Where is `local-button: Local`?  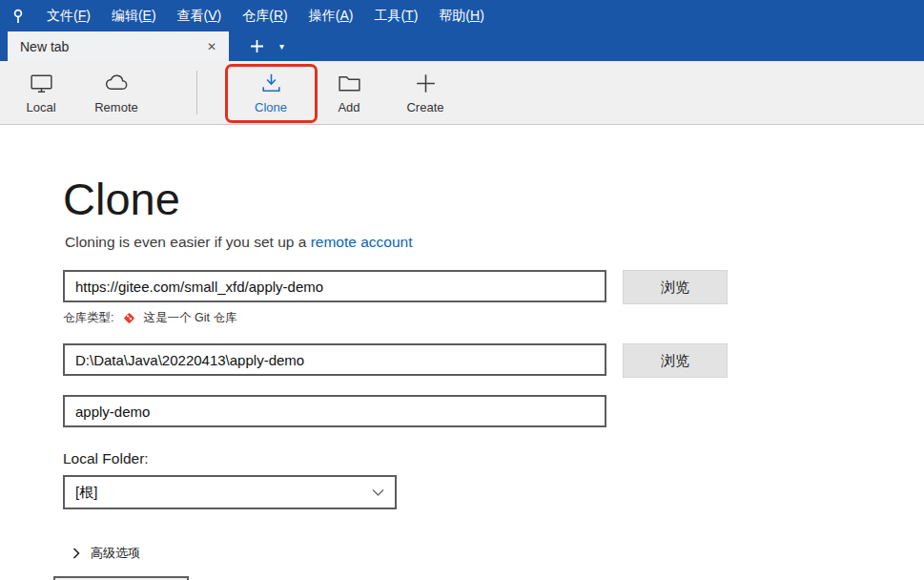
local-button: Local is located at coordinates (41, 93).